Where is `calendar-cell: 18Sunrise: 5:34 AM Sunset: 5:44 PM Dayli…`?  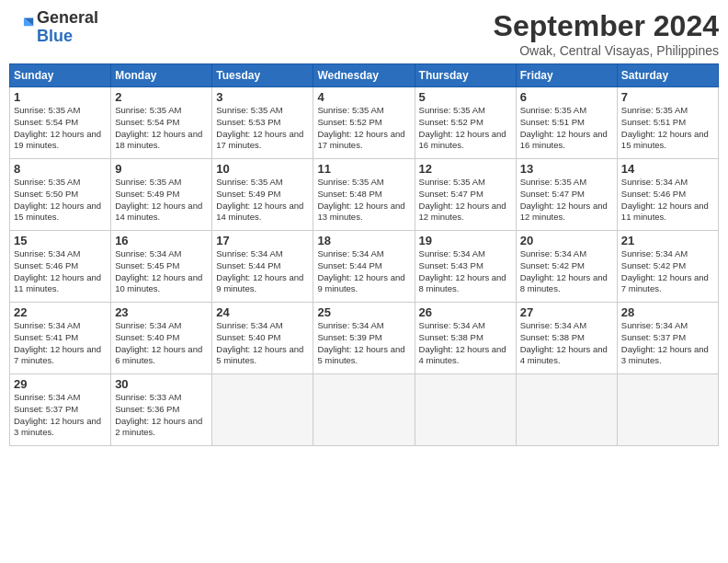
calendar-cell: 18Sunrise: 5:34 AM Sunset: 5:44 PM Dayli… is located at coordinates (364, 267).